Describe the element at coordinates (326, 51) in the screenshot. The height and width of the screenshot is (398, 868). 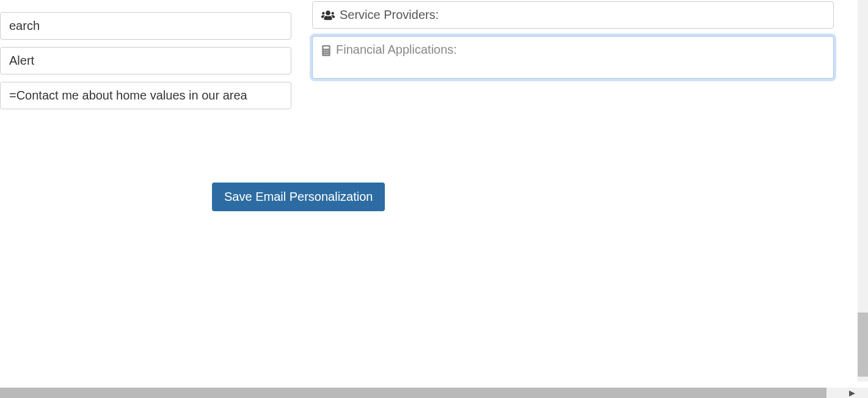
I see `calculator-icon` at that location.